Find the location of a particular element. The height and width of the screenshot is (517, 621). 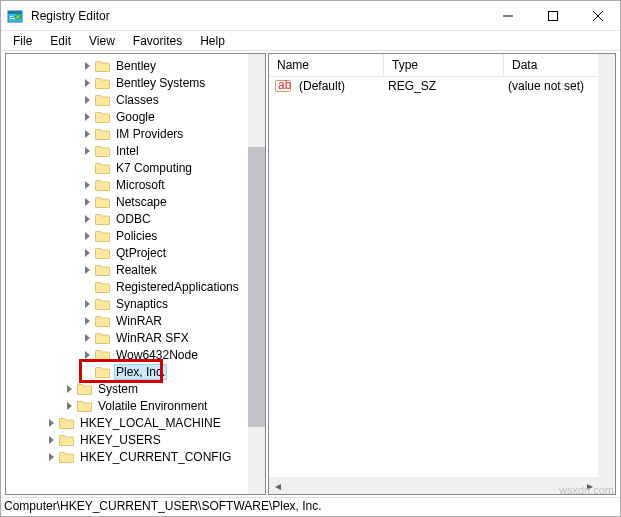

tree-node-label: Bentley Systems is located at coordinates (160, 83).